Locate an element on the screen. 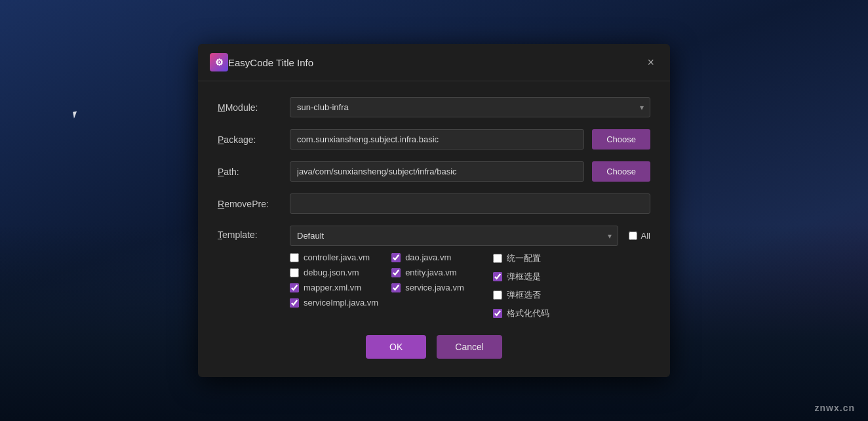  removepre-label: RemovePre: is located at coordinates (254, 204).